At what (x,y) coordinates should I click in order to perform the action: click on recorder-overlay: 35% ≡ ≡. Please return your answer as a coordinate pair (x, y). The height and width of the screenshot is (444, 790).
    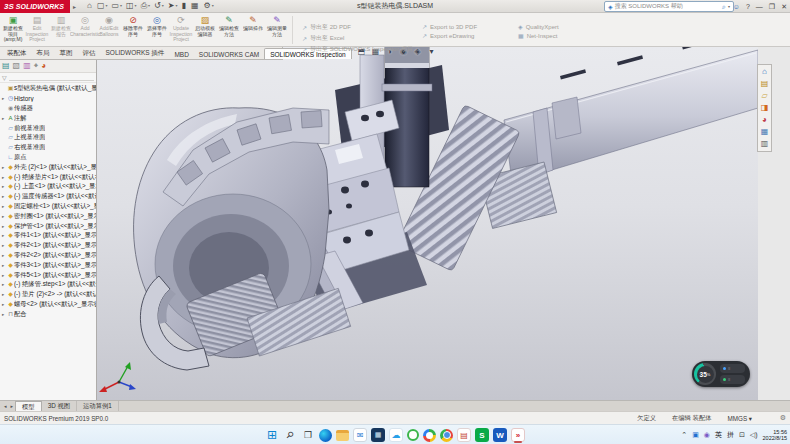
    Looking at the image, I should click on (721, 374).